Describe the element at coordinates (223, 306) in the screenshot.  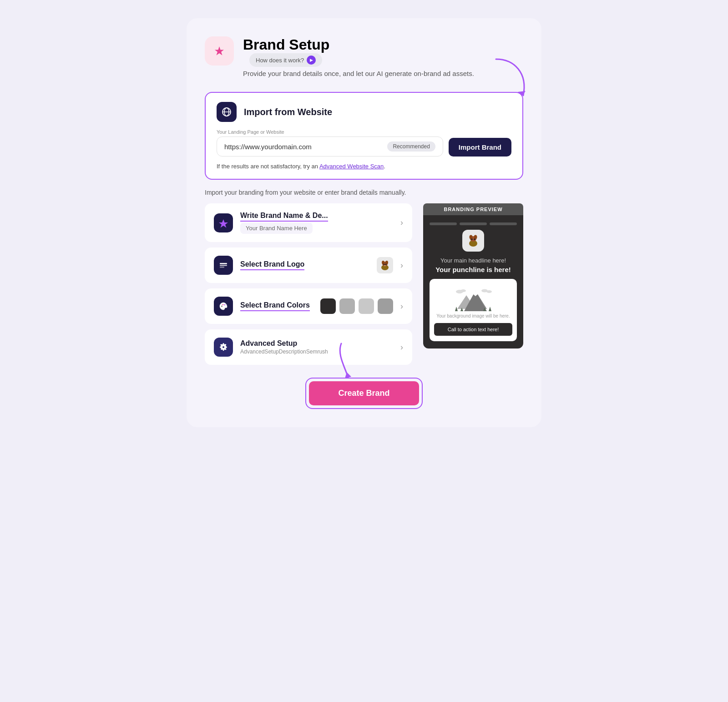
I see `brand-colors-icon` at that location.